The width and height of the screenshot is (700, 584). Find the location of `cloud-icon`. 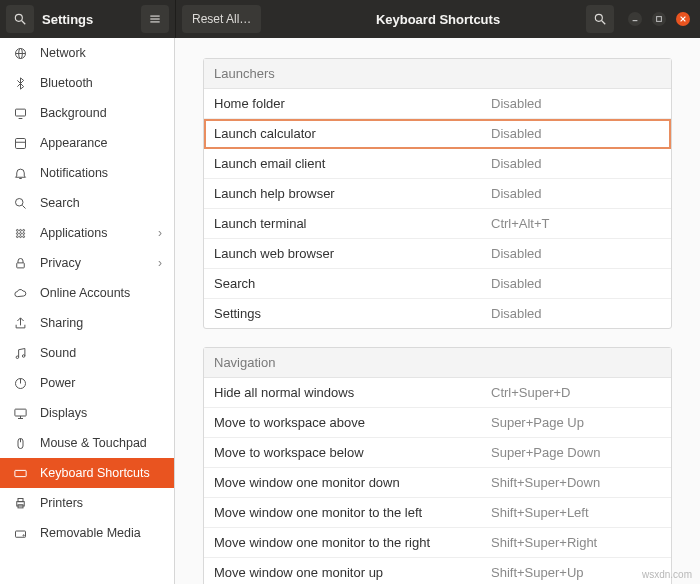

cloud-icon is located at coordinates (20, 293).